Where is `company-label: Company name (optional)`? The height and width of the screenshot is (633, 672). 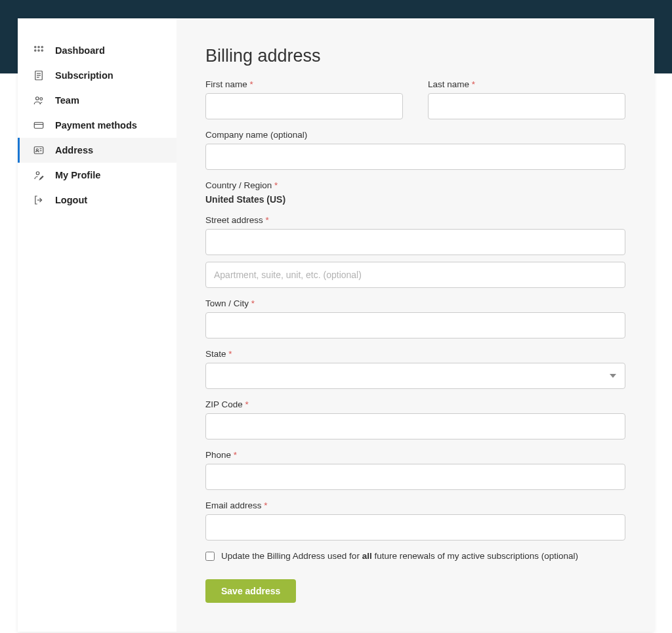
company-label: Company name (optional) is located at coordinates (415, 135).